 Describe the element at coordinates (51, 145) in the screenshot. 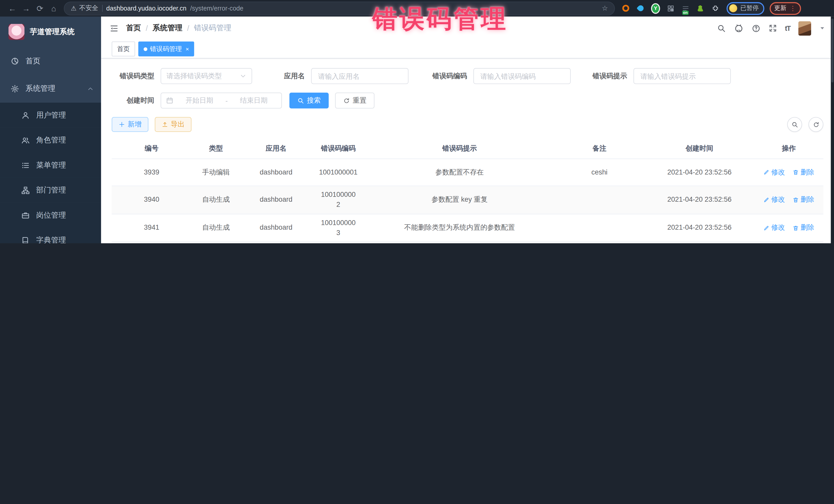

I see `sidebar-menu: 首页系统管理用户管理角色管理菜单管理部门管理岗位管理字典管理通知公告审计日志在线…` at that location.